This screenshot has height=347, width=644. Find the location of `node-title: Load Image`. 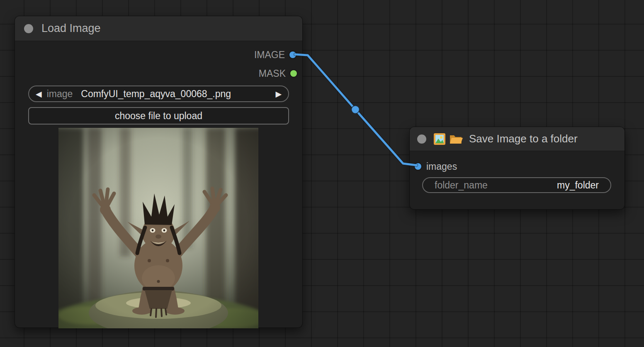

node-title: Load Image is located at coordinates (71, 28).